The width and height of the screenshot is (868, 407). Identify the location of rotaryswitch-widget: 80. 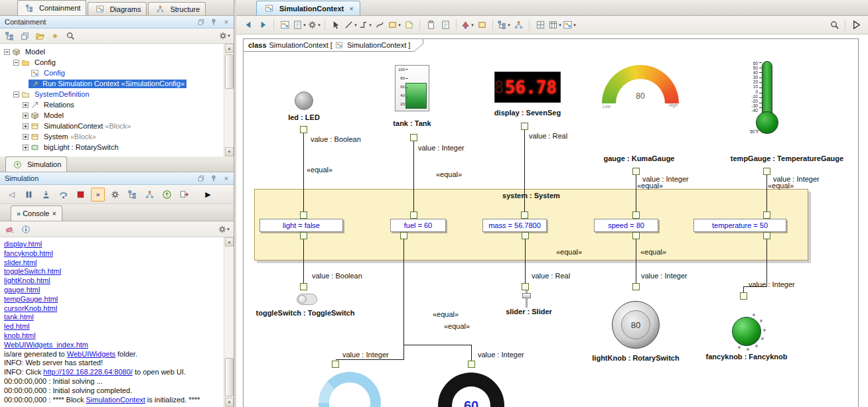
(636, 325).